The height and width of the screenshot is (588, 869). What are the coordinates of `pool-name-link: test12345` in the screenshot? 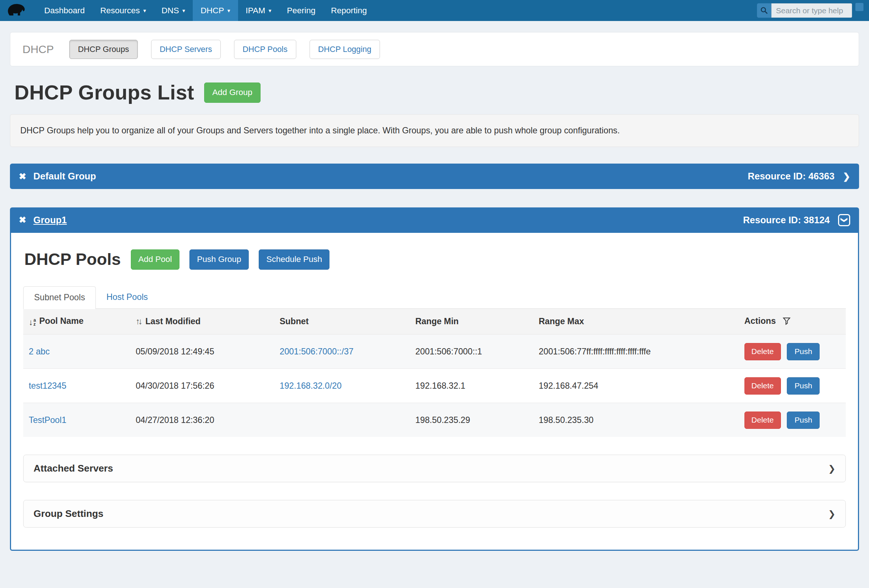 It's located at (47, 386).